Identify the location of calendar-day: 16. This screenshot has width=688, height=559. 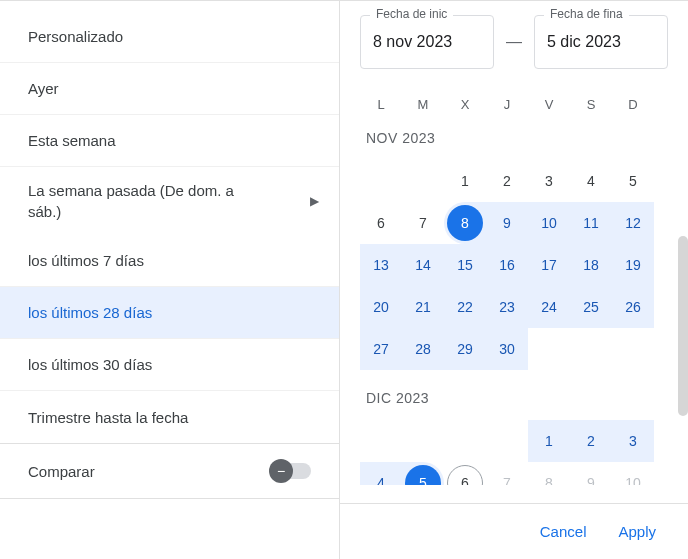
(507, 265).